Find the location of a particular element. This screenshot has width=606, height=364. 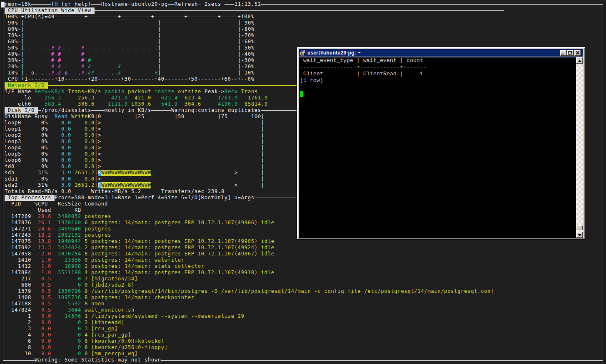

nmon-row-42: 1412 1.0 189082 postgres: 14/main: stats… is located at coordinates (303, 266).